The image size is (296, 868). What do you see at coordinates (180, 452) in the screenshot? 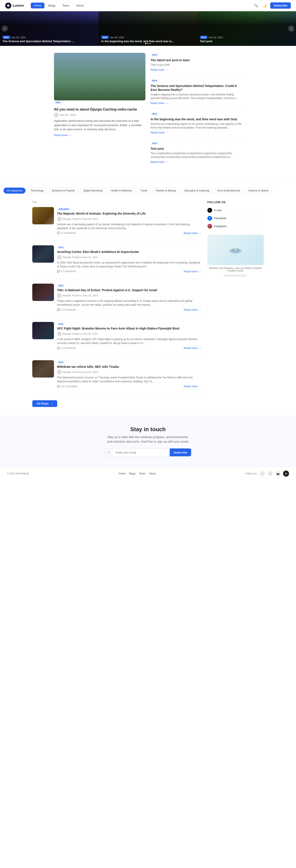
I see `stay-subscribe-button: Subscribe` at bounding box center [180, 452].